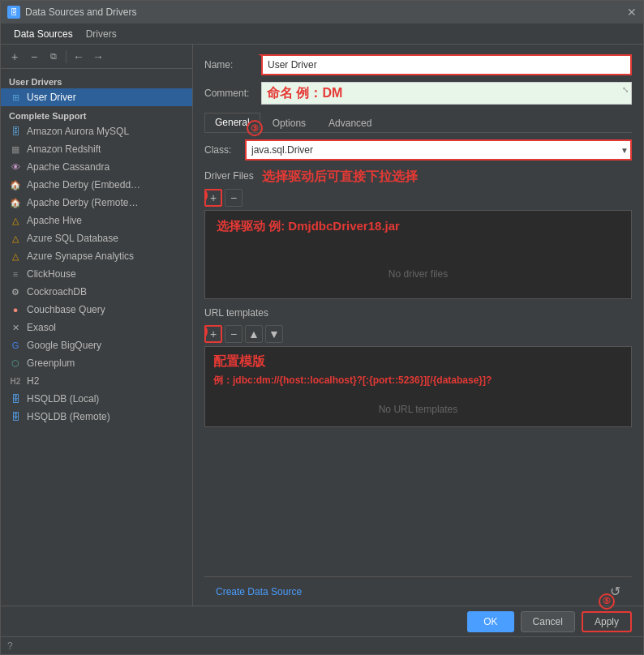 The image size is (644, 655). I want to click on menu-drivers: Drivers, so click(101, 34).